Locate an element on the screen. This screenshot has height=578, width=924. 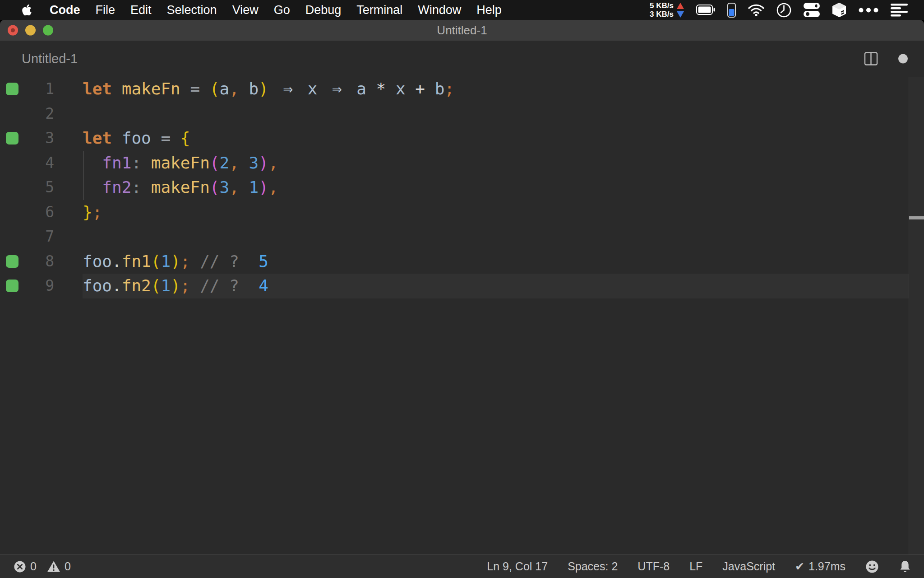
warning-icon is located at coordinates (54, 566).